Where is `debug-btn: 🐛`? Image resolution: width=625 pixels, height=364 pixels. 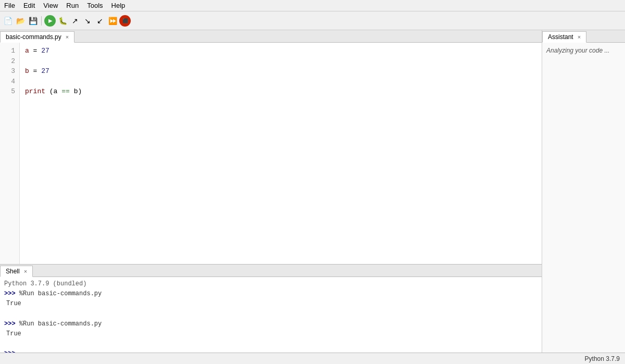
debug-btn: 🐛 is located at coordinates (63, 21).